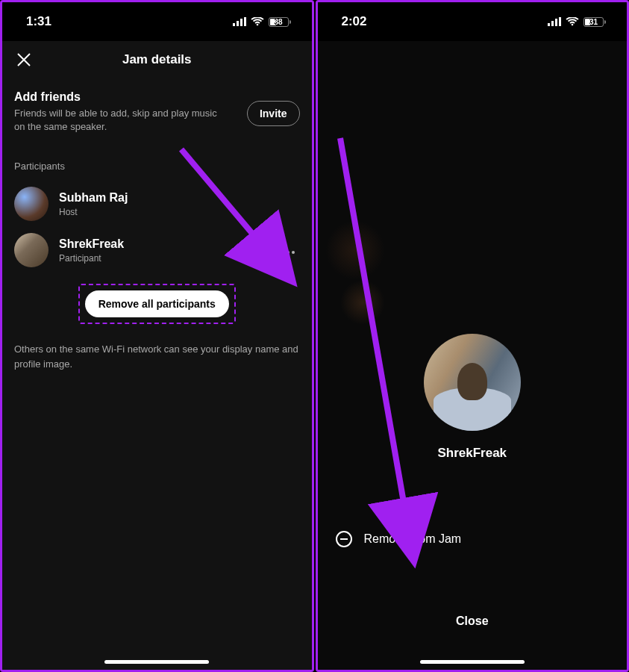  What do you see at coordinates (157, 304) in the screenshot?
I see `highlight-annotation: Remove all participants` at bounding box center [157, 304].